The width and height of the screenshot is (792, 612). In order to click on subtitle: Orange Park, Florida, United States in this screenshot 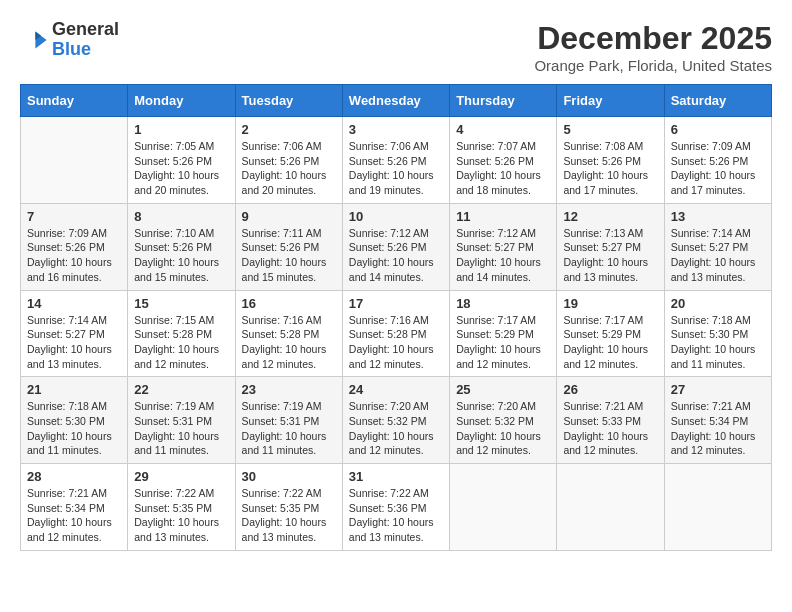, I will do `click(653, 66)`.